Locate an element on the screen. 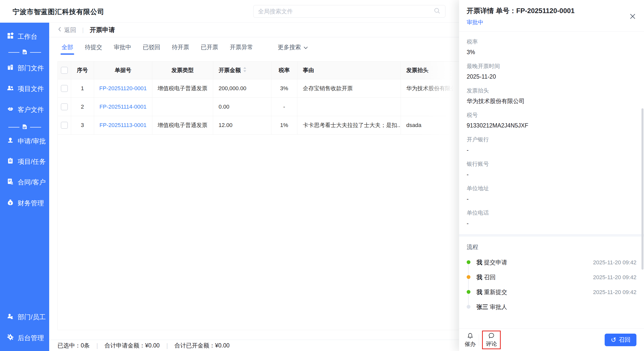 Image resolution: width=644 pixels, height=351 pixels. file-doc-icon is located at coordinates (25, 127).